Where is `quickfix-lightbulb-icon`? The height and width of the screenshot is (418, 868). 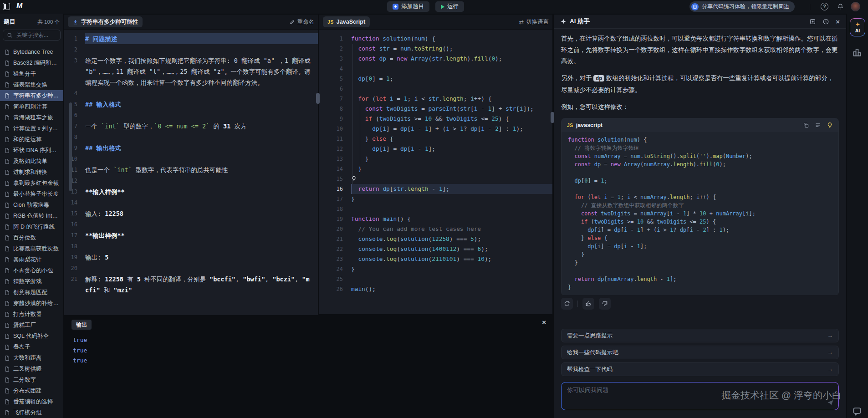 quickfix-lightbulb-icon is located at coordinates (354, 178).